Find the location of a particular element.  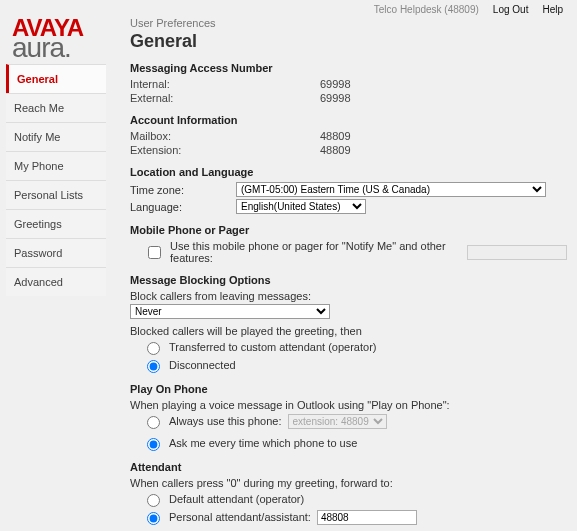

section-mobile-pager: Mobile Phone or Pager is located at coordinates (348, 230).